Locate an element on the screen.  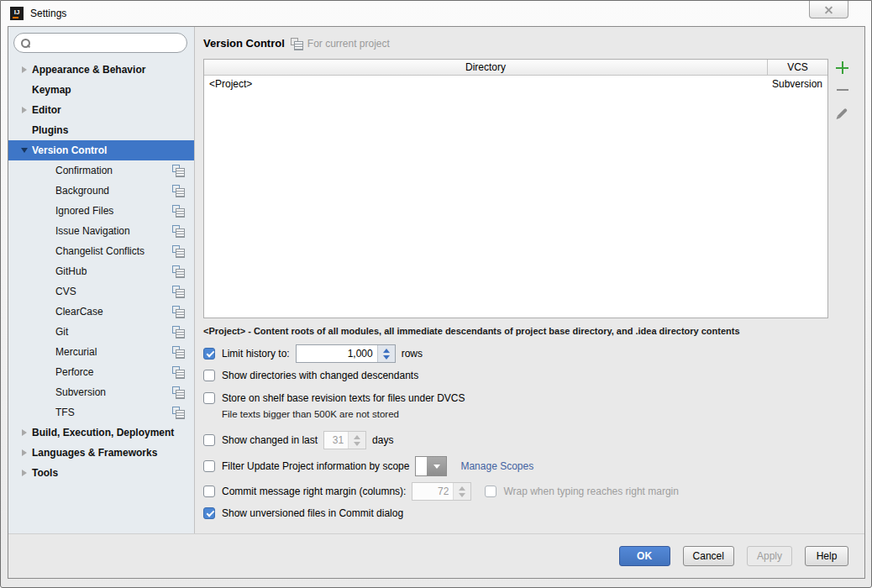
titlebar: IJ Settings is located at coordinates (436, 13).